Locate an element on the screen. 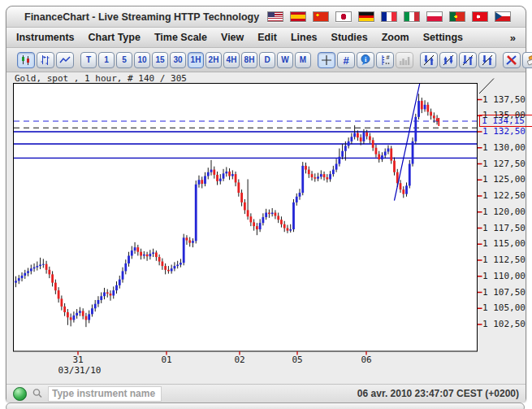 The image size is (532, 409). menu-settings: Settings is located at coordinates (443, 37).